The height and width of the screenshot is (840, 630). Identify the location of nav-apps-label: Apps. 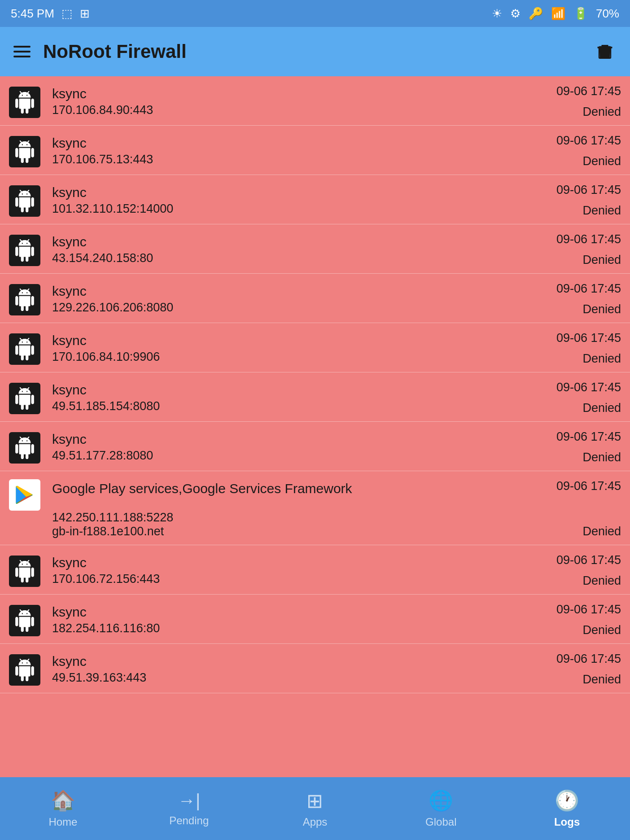
(315, 822).